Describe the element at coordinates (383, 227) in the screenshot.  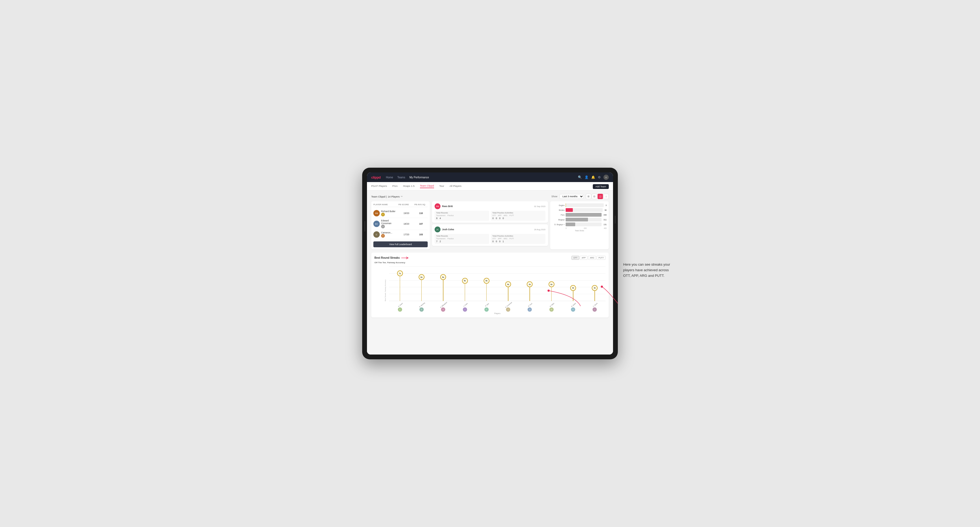
I see `rank-badge: 2` at that location.